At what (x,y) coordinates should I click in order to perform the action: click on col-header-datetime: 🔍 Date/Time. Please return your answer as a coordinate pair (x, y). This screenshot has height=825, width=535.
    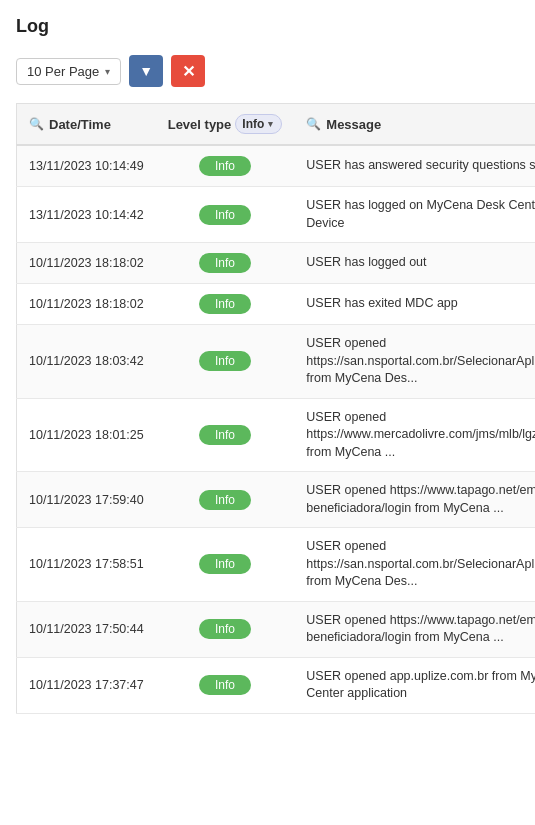
    Looking at the image, I should click on (86, 125).